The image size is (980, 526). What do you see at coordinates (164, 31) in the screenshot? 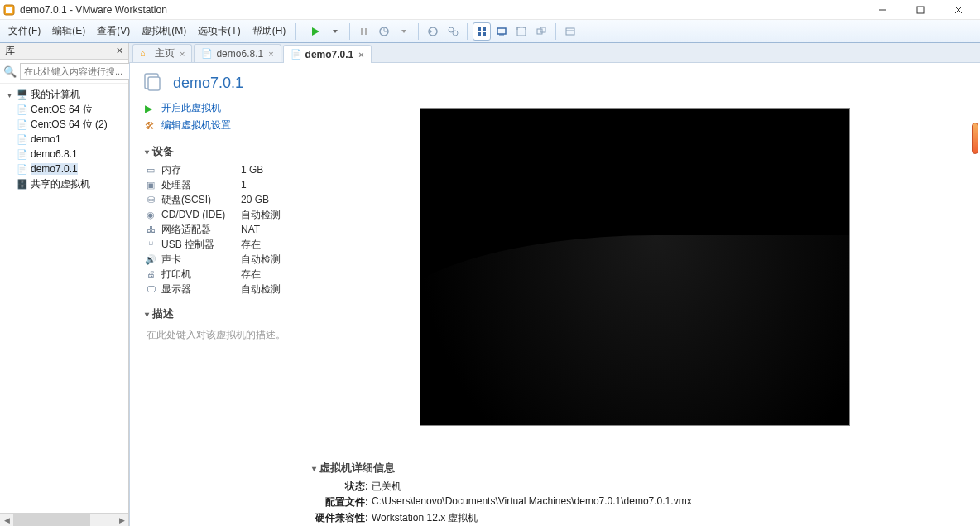
I see `menu-vm: 虚拟机(M)` at bounding box center [164, 31].